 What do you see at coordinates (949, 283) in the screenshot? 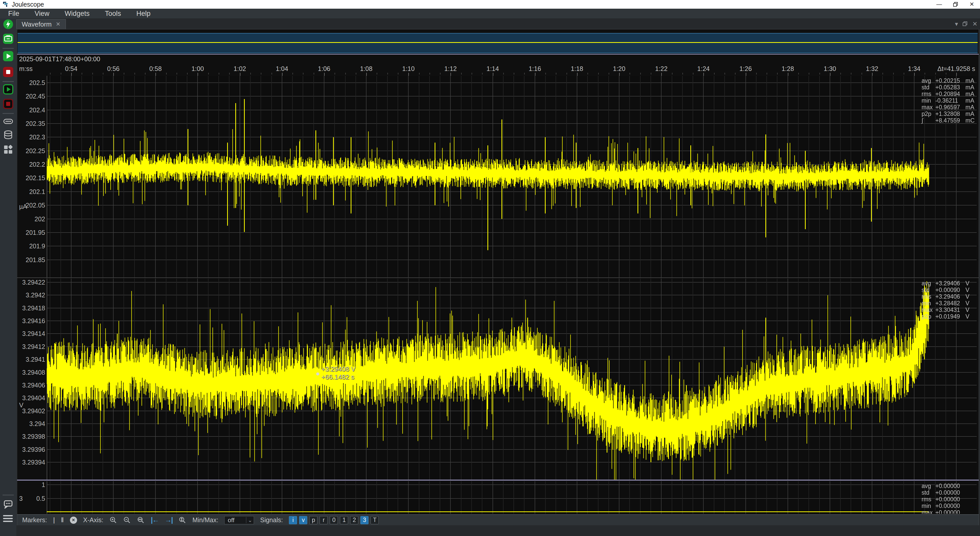
I see `stat-row-avg: avg+3.29406V` at bounding box center [949, 283].